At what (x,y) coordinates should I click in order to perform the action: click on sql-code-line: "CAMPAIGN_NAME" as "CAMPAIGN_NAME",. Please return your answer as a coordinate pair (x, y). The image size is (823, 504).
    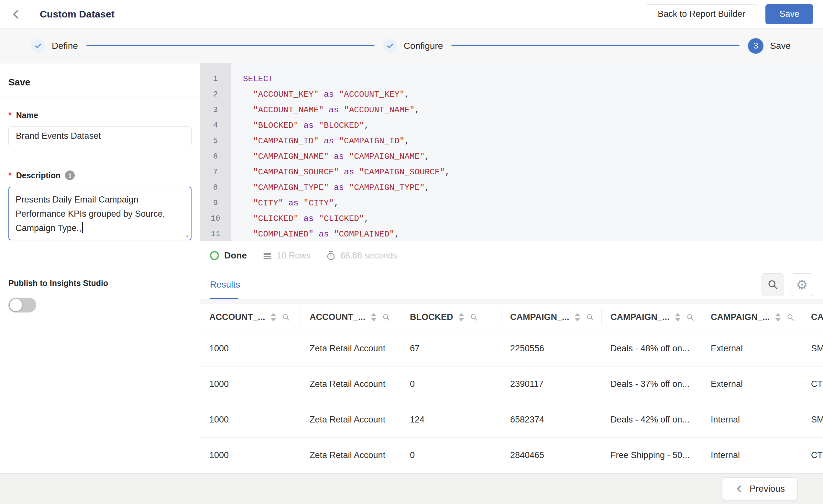
    Looking at the image, I should click on (533, 157).